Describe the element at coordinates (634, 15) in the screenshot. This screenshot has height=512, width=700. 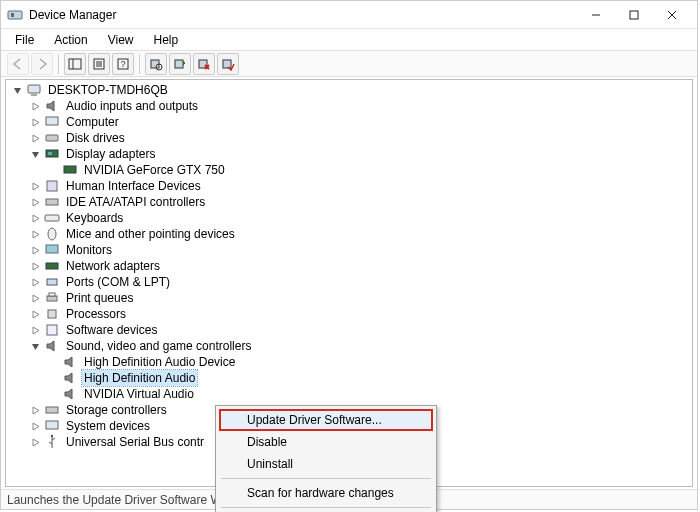
I see `maximize-button` at that location.